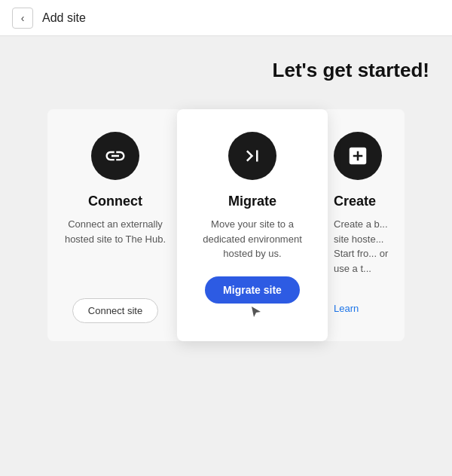  Describe the element at coordinates (252, 156) in the screenshot. I see `migrate-icon-circle` at that location.